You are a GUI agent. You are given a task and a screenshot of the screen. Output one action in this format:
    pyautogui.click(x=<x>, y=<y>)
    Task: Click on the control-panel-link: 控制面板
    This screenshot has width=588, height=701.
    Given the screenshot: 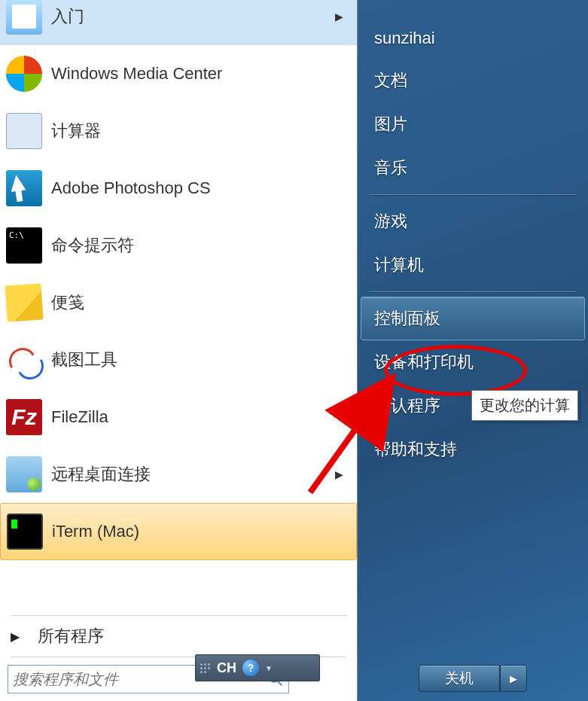 What is the action you would take?
    pyautogui.click(x=473, y=318)
    